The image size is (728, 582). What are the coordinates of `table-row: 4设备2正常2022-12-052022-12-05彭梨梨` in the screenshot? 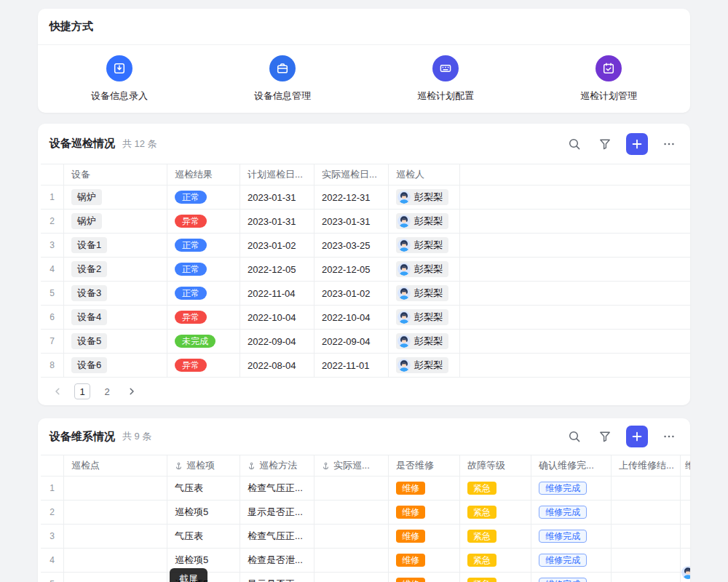 It's located at (365, 269).